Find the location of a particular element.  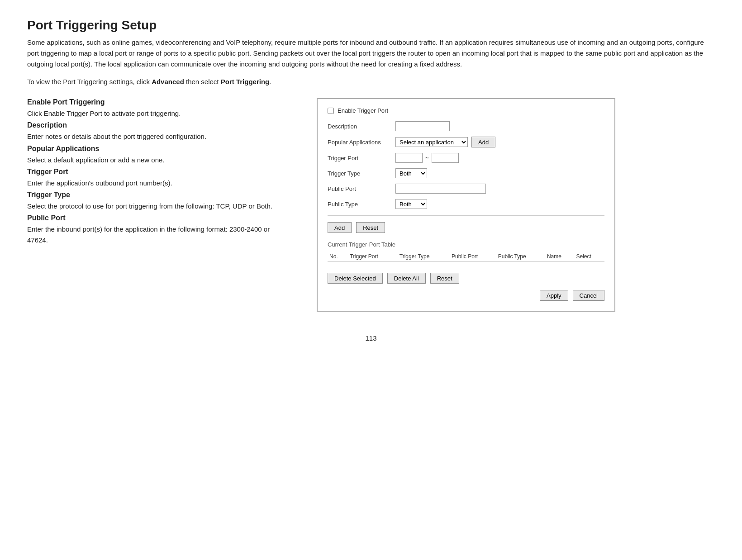

nav-pre: To view the Port Triggering settings, cl… is located at coordinates (90, 81).